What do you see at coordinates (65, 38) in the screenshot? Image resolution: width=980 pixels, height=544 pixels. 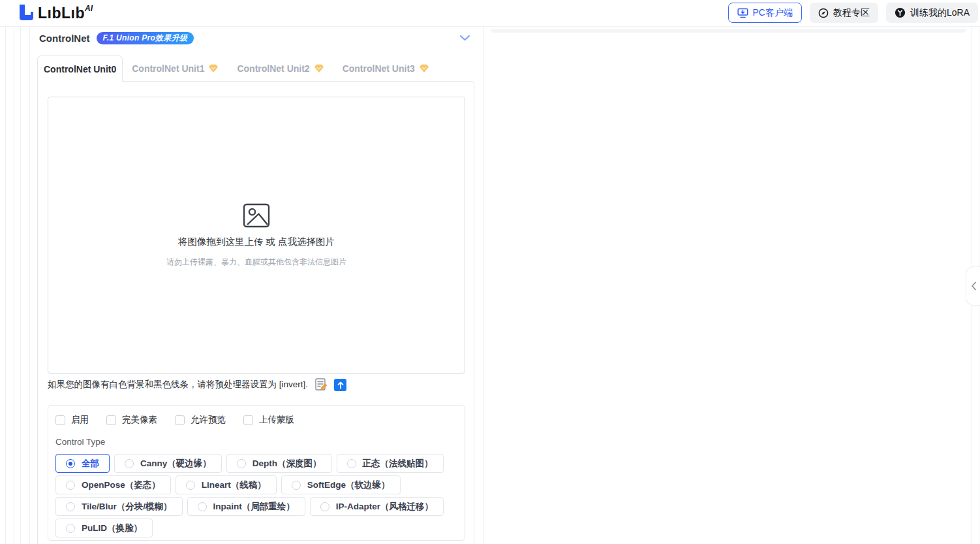 I see `controlnet-section-title: ControlNet` at bounding box center [65, 38].